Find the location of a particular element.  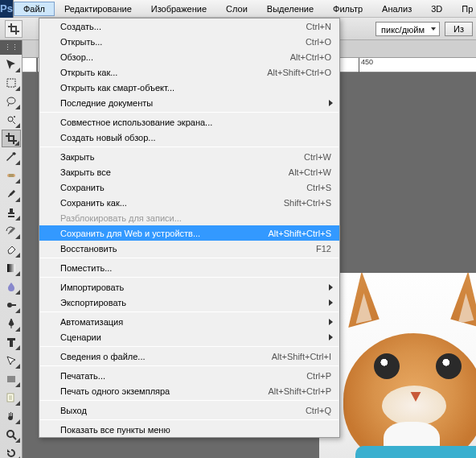

menu-item-7: Совместное использование экрана... is located at coordinates (190, 122).